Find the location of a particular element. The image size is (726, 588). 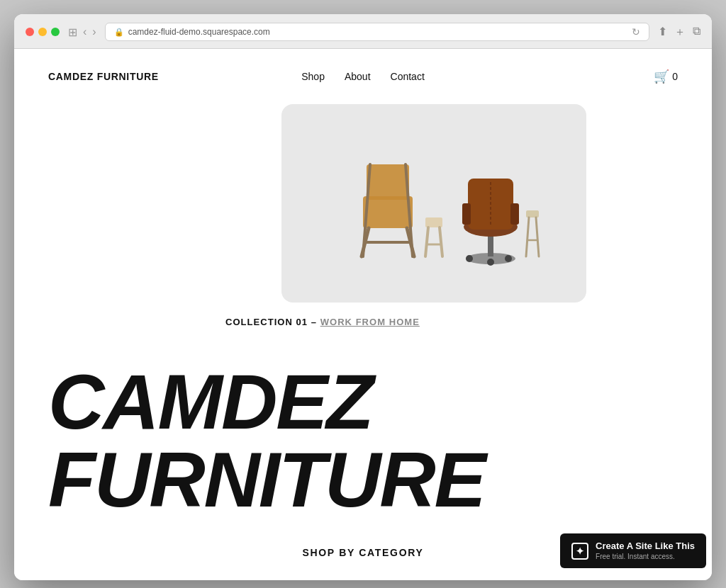

minimize-button is located at coordinates (43, 32).